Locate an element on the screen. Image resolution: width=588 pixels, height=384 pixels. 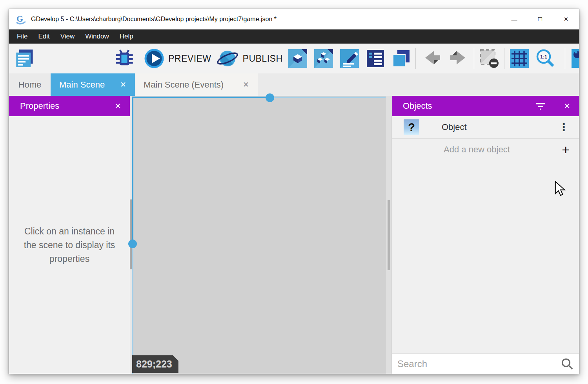
minimize-button: — is located at coordinates (514, 19).